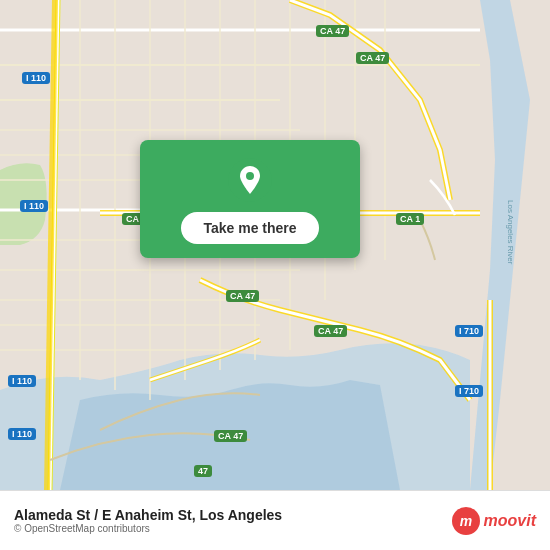 The image size is (550, 550). I want to click on svg-text: m, so click(465, 521).